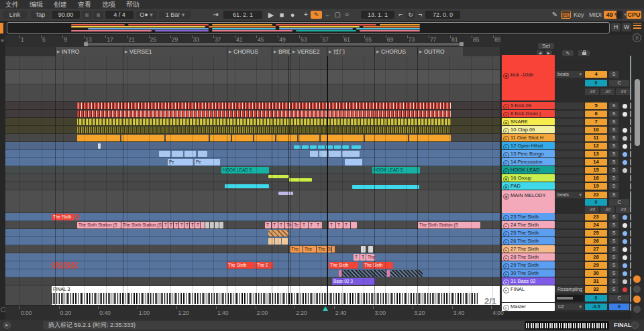  What do you see at coordinates (579, 15) in the screenshot?
I see `key-map-button: Key` at bounding box center [579, 15].